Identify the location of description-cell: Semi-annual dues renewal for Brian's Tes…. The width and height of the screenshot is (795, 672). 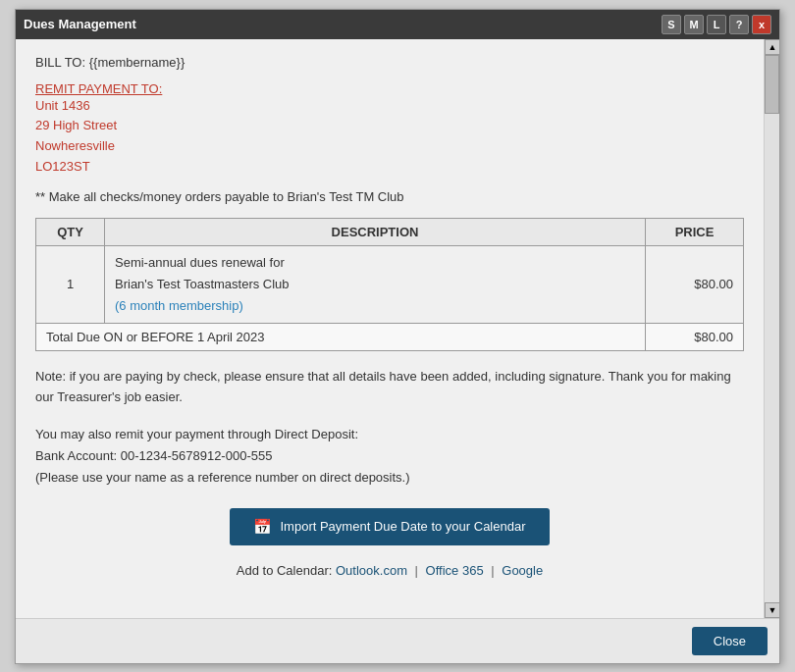
(375, 284).